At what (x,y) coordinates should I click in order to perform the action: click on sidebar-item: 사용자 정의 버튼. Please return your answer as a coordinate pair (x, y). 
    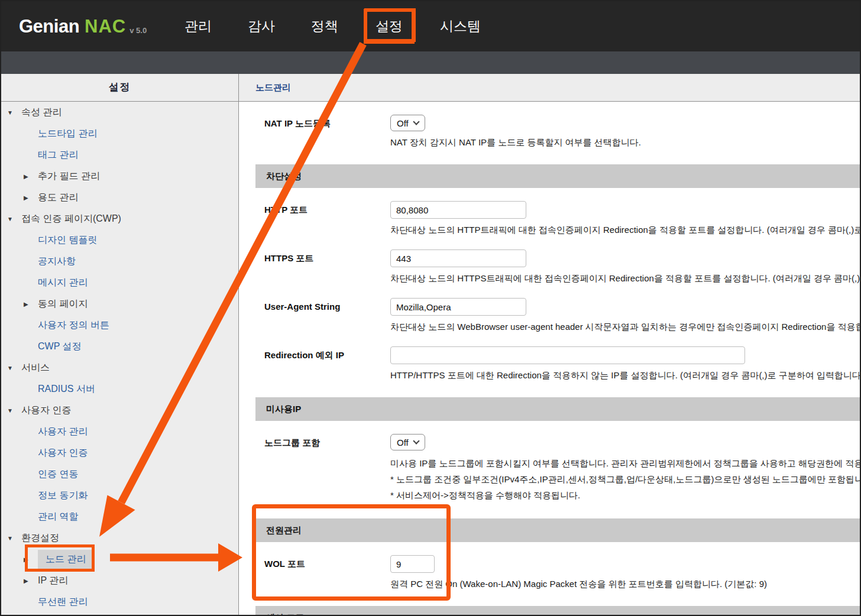
    Looking at the image, I should click on (119, 325).